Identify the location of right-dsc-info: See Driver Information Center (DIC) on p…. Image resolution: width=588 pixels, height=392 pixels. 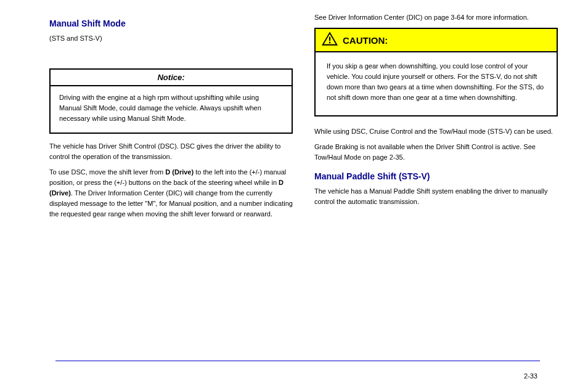
(436, 17).